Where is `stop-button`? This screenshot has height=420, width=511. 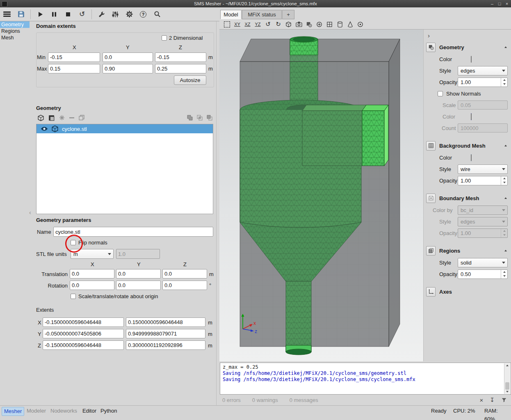
stop-button is located at coordinates (68, 14).